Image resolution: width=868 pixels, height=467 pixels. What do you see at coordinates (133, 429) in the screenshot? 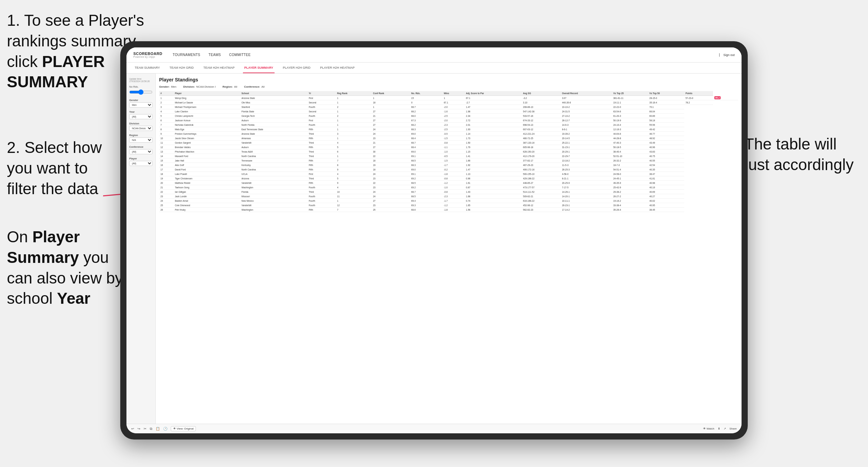
I see `undo-icon: ↩` at bounding box center [133, 429].